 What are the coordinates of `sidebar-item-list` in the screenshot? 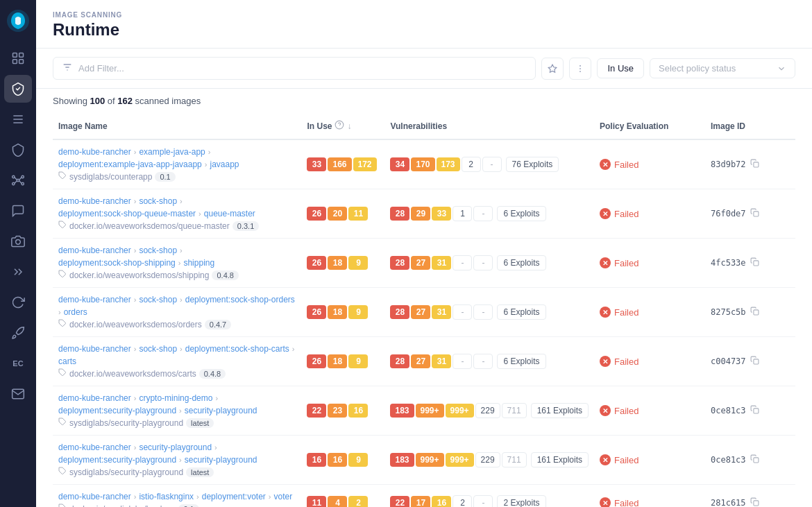 It's located at (18, 119).